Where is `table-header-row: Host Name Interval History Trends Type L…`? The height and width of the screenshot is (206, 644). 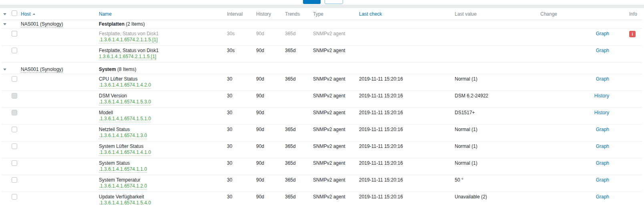 table-header-row: Host Name Interval History Trends Type L… is located at coordinates (322, 14).